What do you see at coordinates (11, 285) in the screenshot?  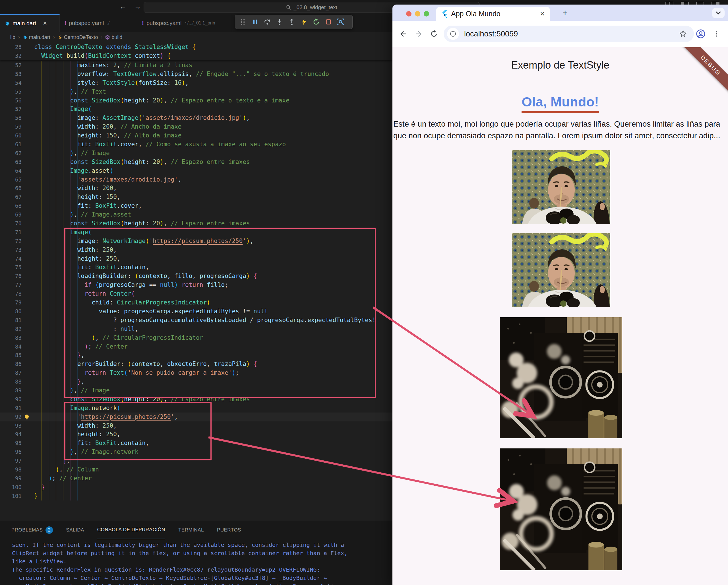 I see `line-number: 77` at bounding box center [11, 285].